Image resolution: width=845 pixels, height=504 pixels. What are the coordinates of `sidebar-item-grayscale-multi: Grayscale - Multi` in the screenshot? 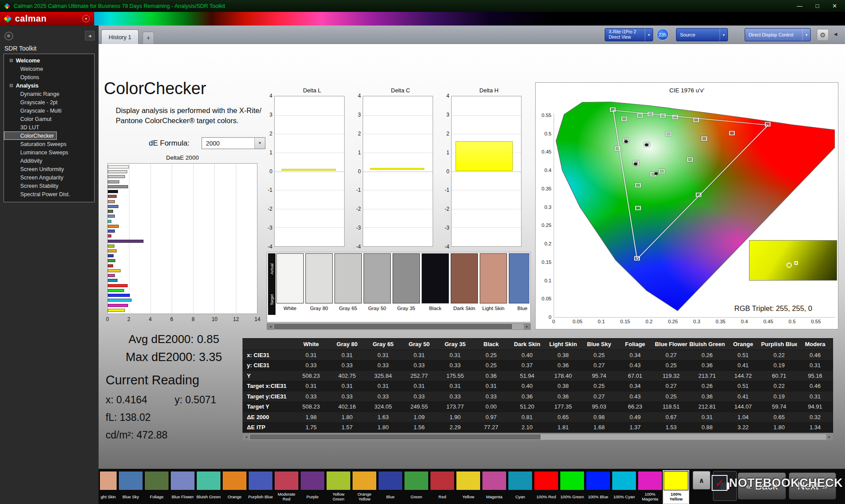 It's located at (49, 111).